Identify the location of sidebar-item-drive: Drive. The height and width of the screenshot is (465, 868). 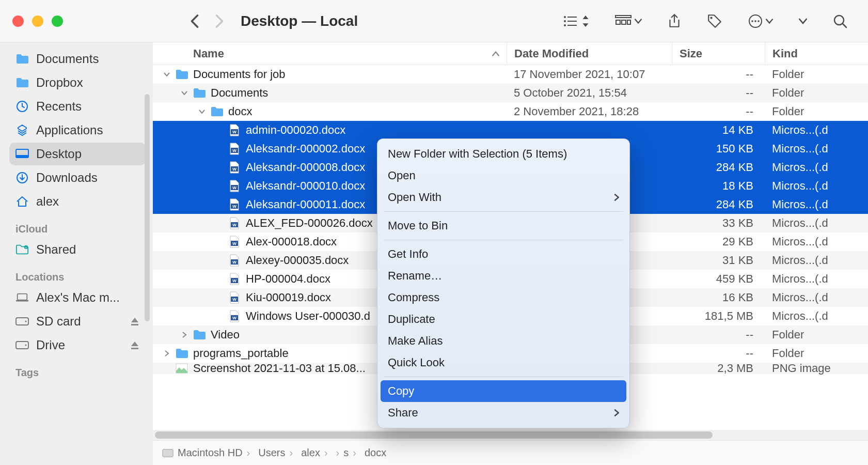
(77, 345).